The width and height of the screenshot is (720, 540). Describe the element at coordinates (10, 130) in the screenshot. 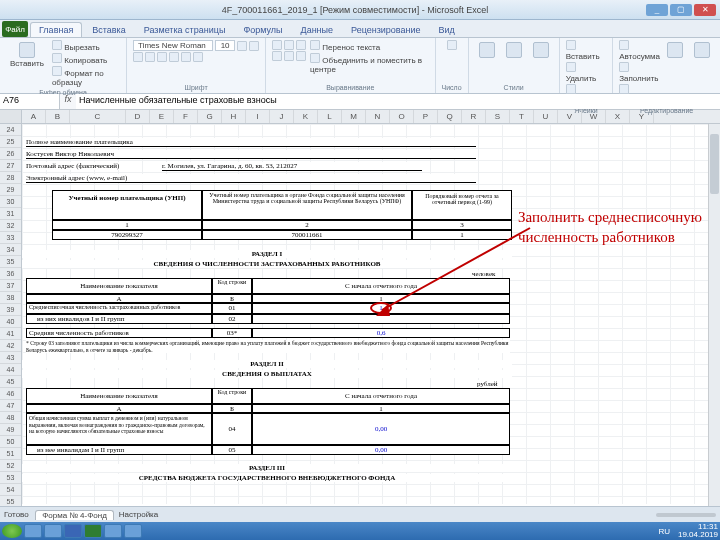

I see `row-header: 24` at that location.